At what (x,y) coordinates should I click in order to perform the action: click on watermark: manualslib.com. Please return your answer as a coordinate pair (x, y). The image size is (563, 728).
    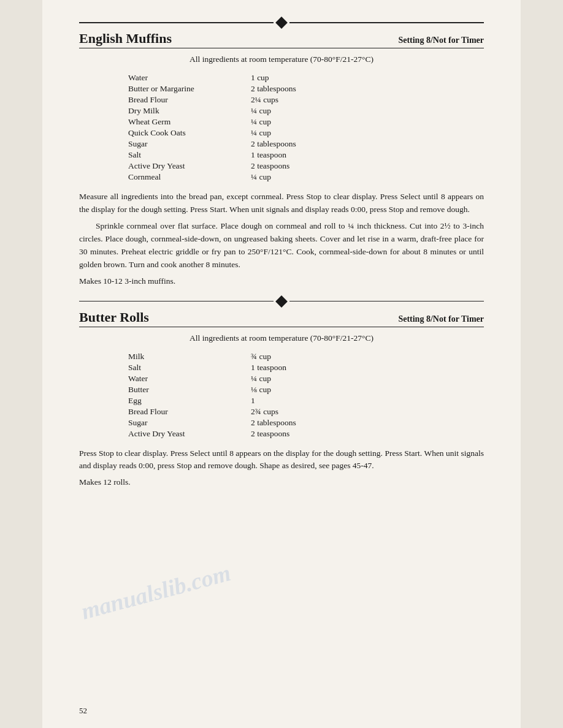
    Looking at the image, I should click on (156, 592).